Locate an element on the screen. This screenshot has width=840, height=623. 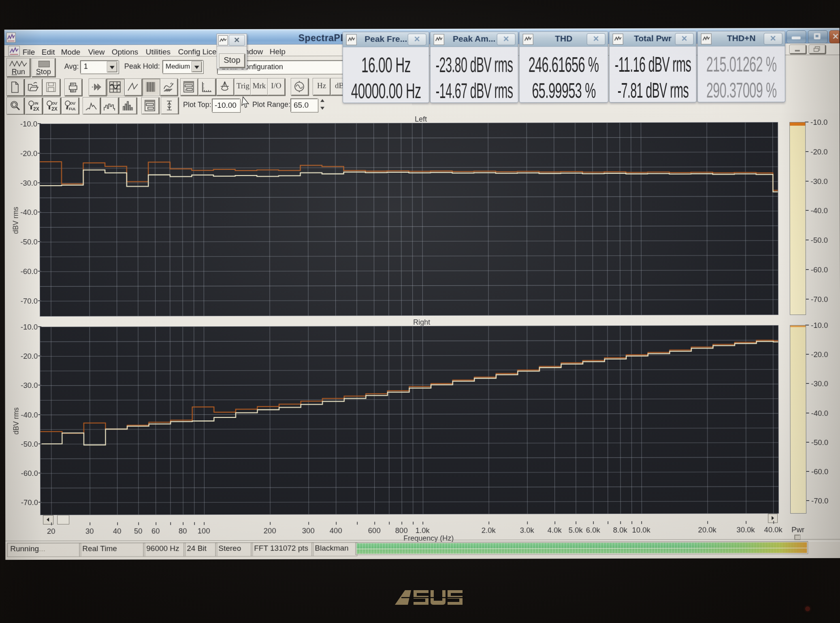
svg-text: IN is located at coordinates (36, 103).